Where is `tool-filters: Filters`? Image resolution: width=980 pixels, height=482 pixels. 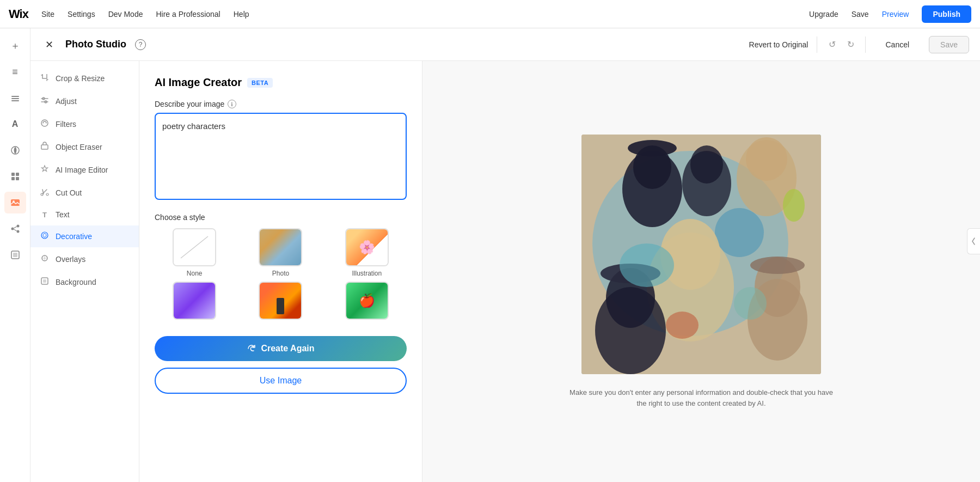
tool-filters: Filters is located at coordinates (85, 124).